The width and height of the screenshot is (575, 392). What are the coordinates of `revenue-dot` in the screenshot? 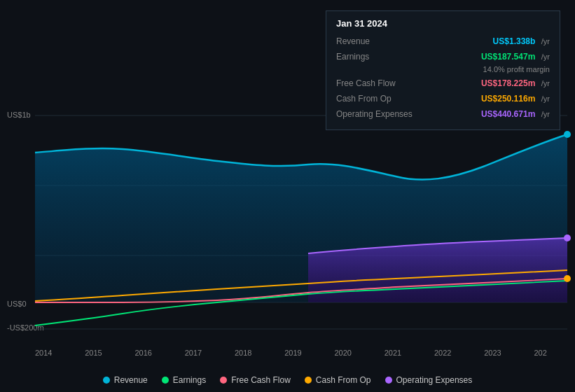 It's located at (567, 134).